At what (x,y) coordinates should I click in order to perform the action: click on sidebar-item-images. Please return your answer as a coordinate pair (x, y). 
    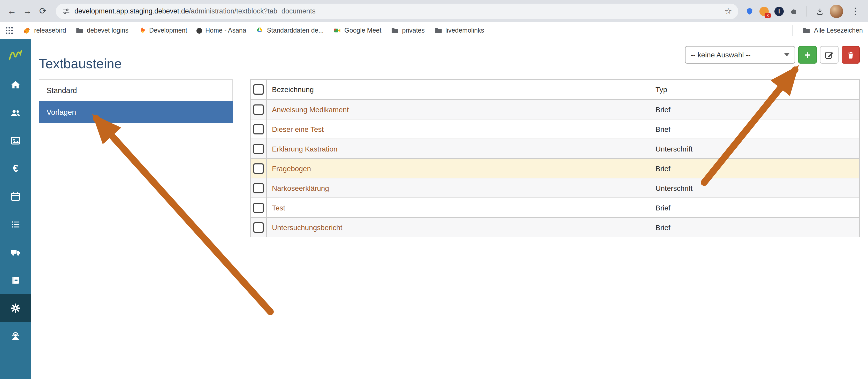
    Looking at the image, I should click on (16, 141).